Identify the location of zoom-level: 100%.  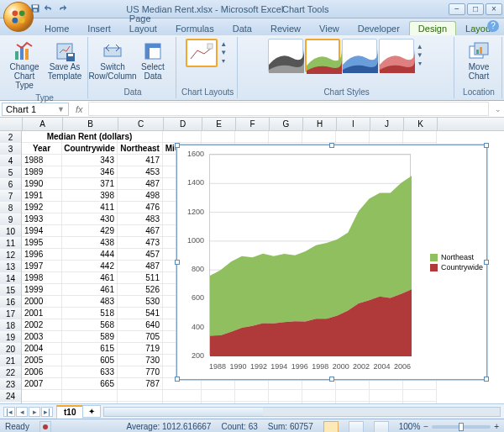
(410, 427).